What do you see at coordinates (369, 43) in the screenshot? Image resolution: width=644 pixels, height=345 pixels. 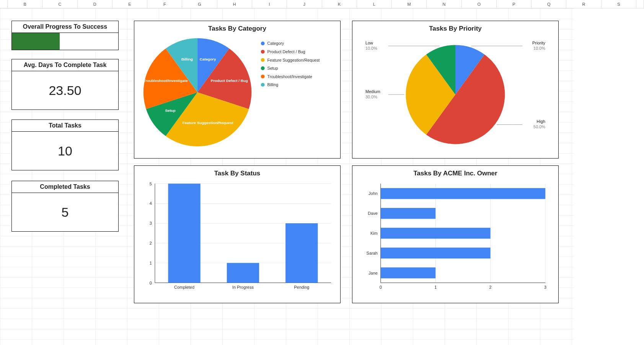 I see `svg-text: Low` at bounding box center [369, 43].